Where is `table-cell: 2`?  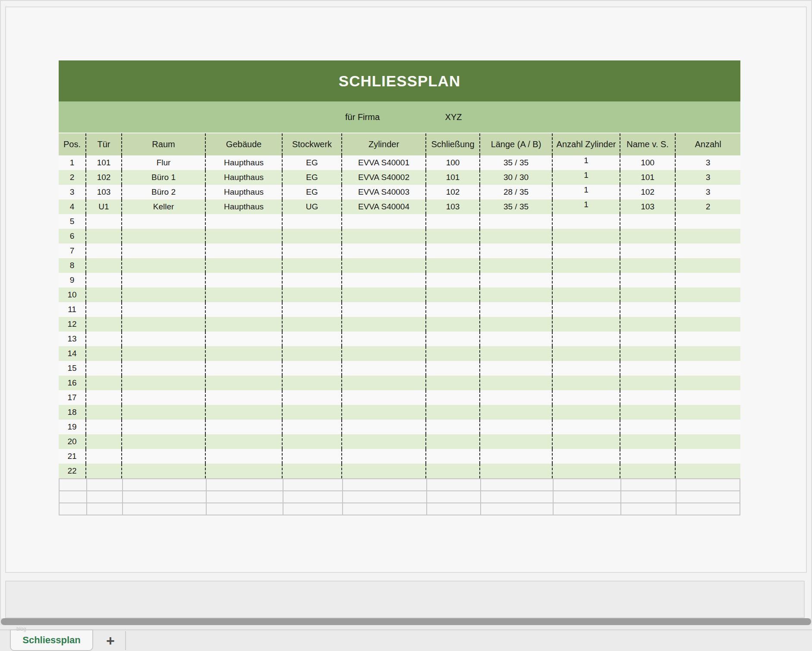 table-cell: 2 is located at coordinates (708, 207).